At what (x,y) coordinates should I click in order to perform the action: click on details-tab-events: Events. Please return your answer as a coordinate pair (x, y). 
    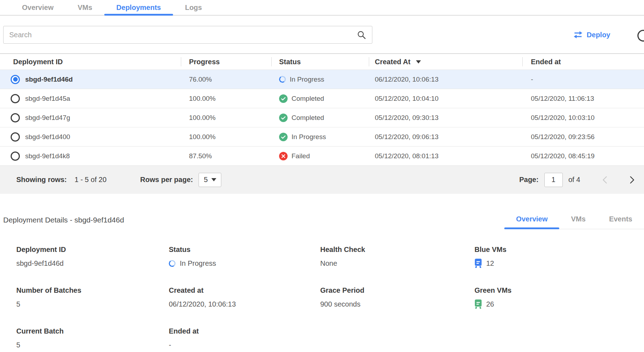
    Looking at the image, I should click on (621, 222).